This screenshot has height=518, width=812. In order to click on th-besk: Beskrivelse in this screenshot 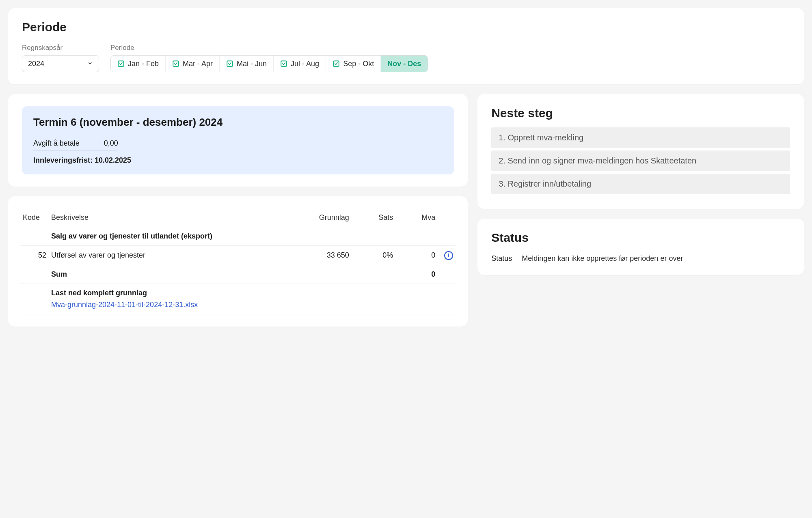, I will do `click(161, 218)`.